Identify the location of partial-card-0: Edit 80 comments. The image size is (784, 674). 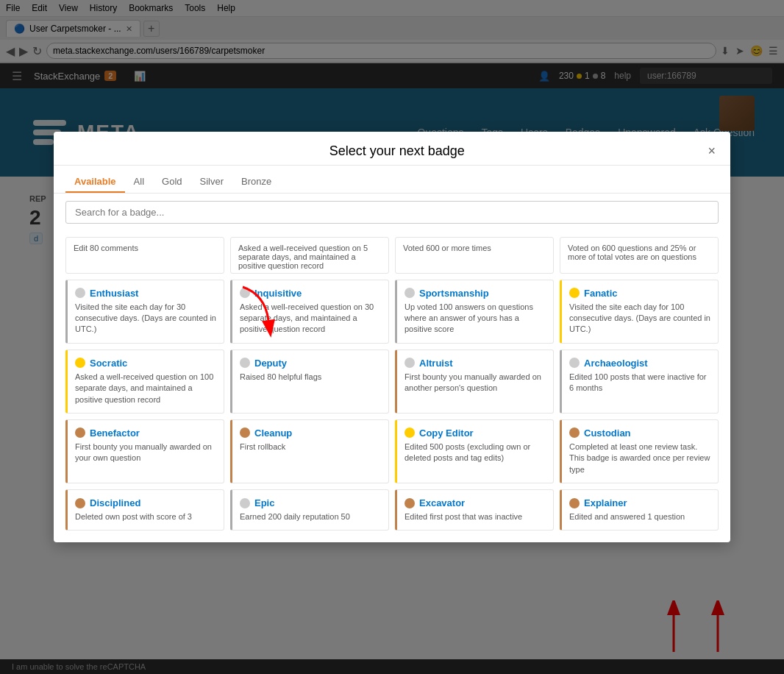
(145, 255).